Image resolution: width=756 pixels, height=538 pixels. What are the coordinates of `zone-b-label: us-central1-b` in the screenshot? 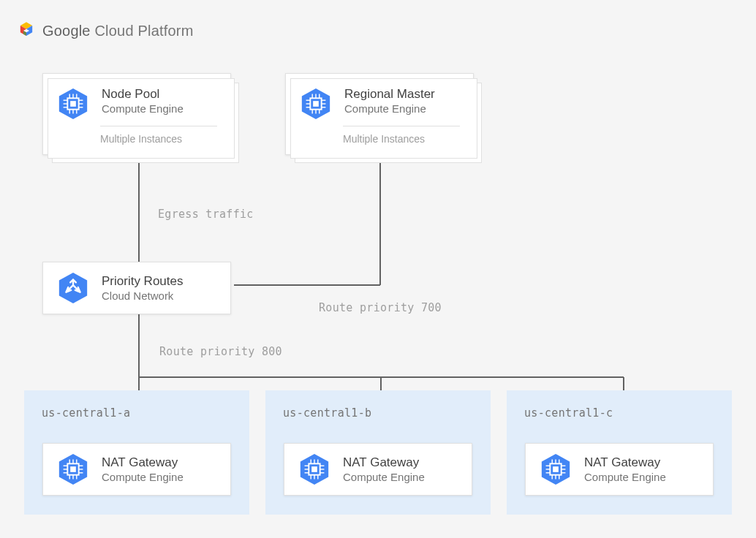 It's located at (328, 413).